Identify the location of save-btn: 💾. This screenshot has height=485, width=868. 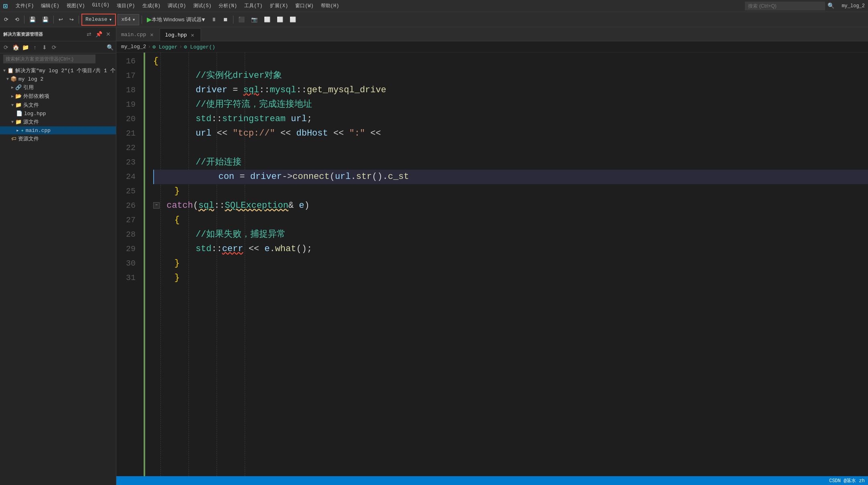
(32, 20).